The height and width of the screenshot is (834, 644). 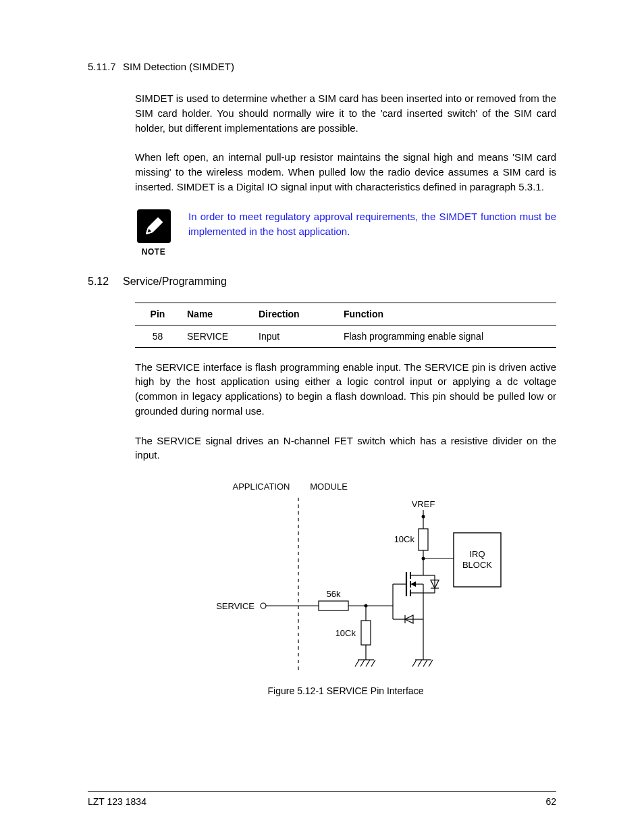 What do you see at coordinates (346, 172) in the screenshot?
I see `paragraph: When left open, an internal pull-up resi…` at bounding box center [346, 172].